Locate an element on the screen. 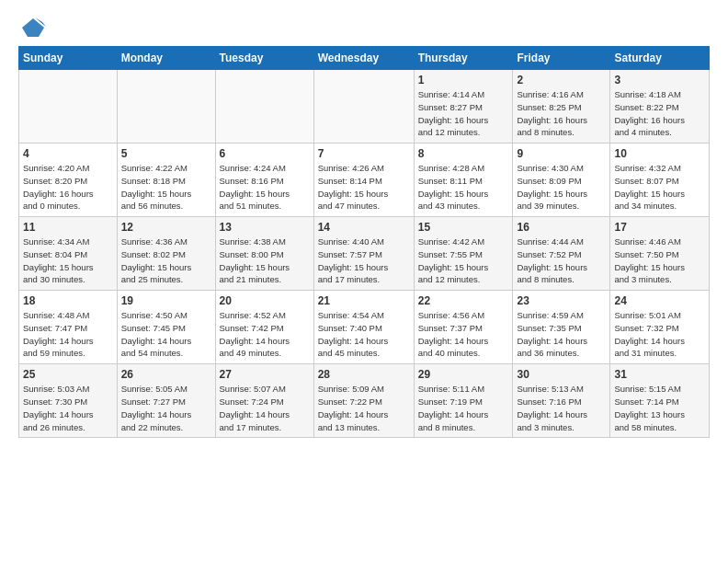 The width and height of the screenshot is (728, 563). day-cell: 1Sunrise: 4:14 AM Sunset: 8:27 PM Daylig… is located at coordinates (463, 107).